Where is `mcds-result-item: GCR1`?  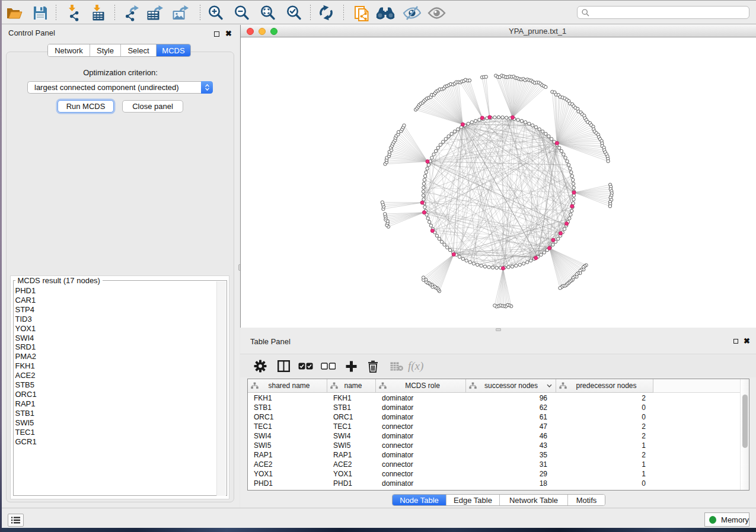 mcds-result-item: GCR1 is located at coordinates (116, 442).